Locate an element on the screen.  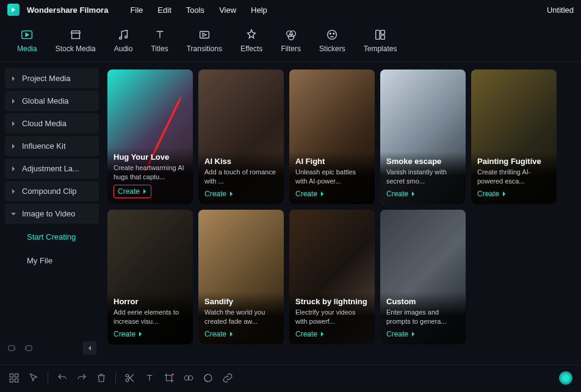
sidebar-item-label: Image to Video is located at coordinates (49, 213).